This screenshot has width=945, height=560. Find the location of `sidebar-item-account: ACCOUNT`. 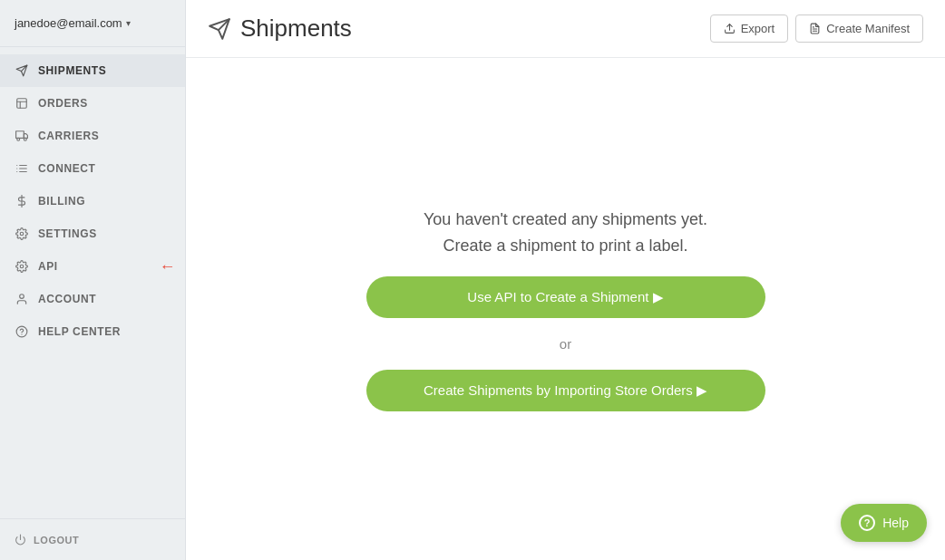

sidebar-item-account: ACCOUNT is located at coordinates (93, 299).